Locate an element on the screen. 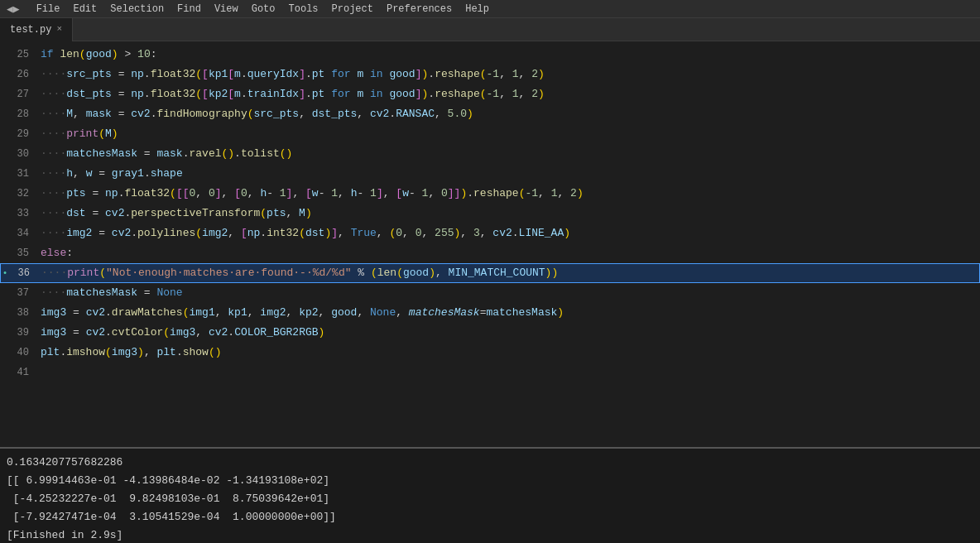  line-content-25: if len(good) > 10: is located at coordinates (508, 55).